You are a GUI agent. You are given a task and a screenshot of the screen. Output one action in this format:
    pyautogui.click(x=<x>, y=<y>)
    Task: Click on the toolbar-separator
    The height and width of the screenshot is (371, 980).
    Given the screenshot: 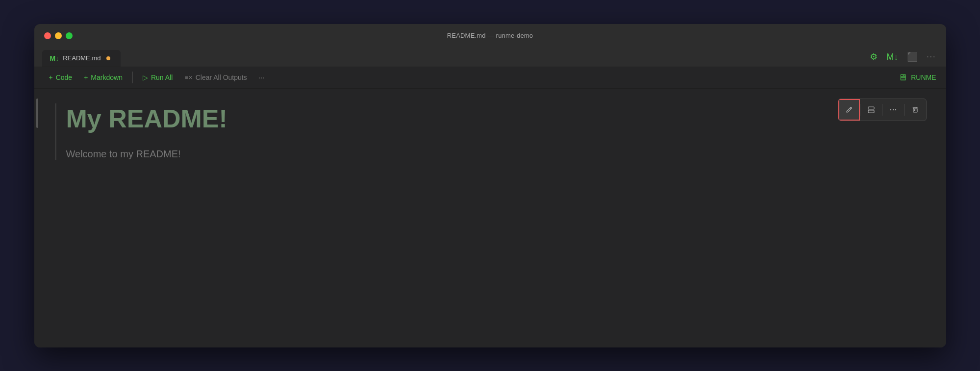 What is the action you would take?
    pyautogui.click(x=132, y=77)
    